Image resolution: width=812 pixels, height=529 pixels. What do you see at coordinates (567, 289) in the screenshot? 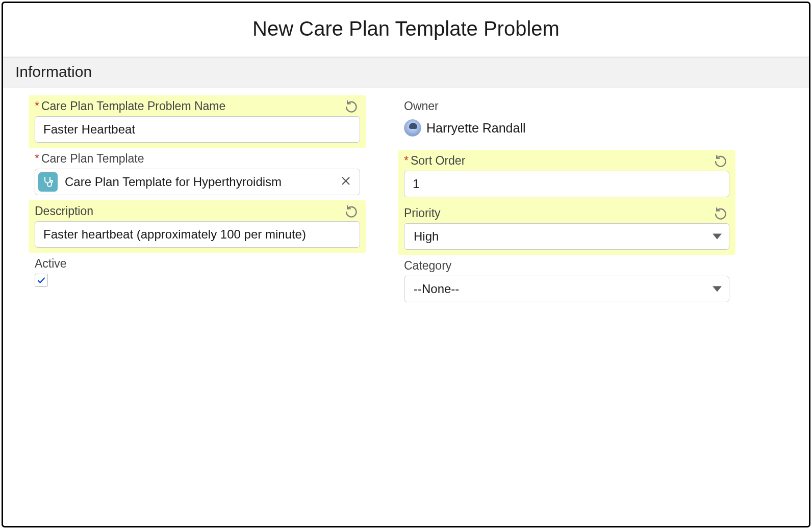
I see `category-select: --None--` at bounding box center [567, 289].